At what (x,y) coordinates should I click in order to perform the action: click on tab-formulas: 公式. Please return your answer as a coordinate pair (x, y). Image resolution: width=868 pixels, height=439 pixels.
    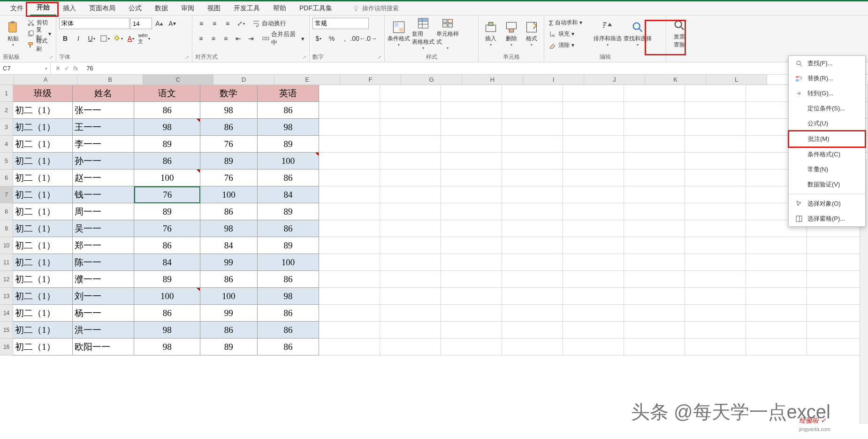
    Looking at the image, I should click on (135, 8).